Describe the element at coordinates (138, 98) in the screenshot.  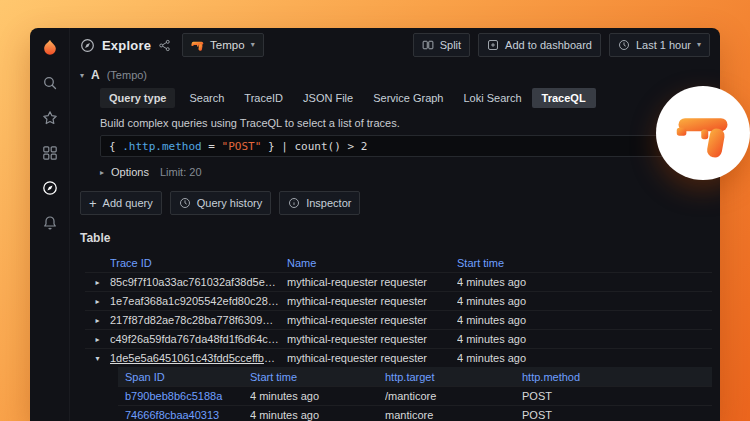
I see `query-type-label: Query type` at that location.